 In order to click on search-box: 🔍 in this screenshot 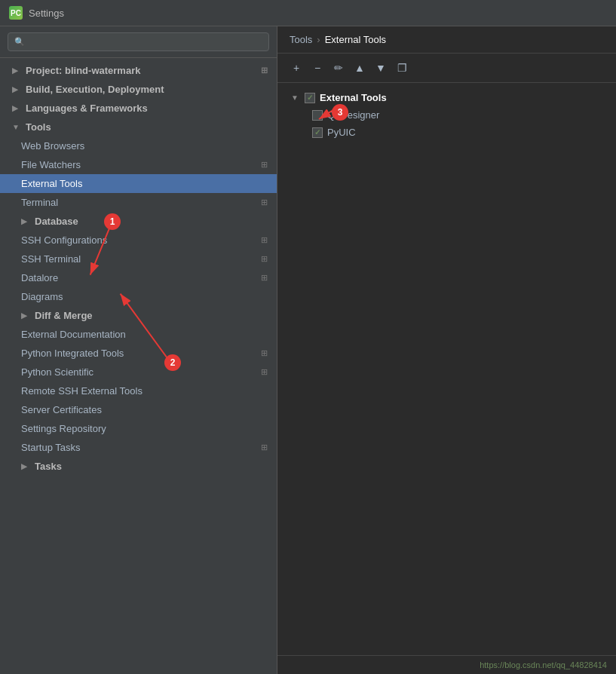, I will do `click(139, 42)`.